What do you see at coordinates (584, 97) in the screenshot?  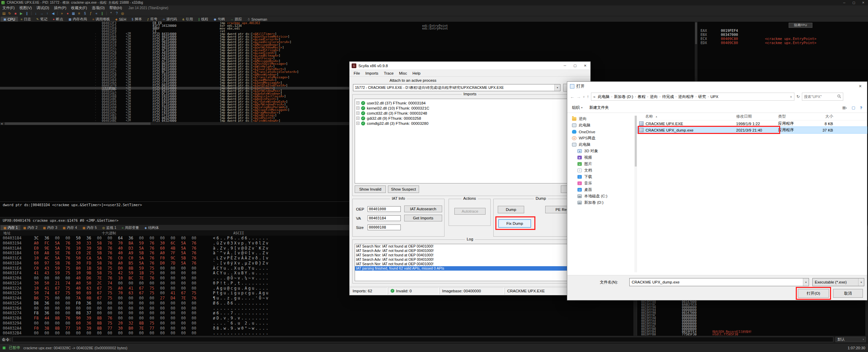 I see `history-chevron-icon: ∨` at bounding box center [584, 97].